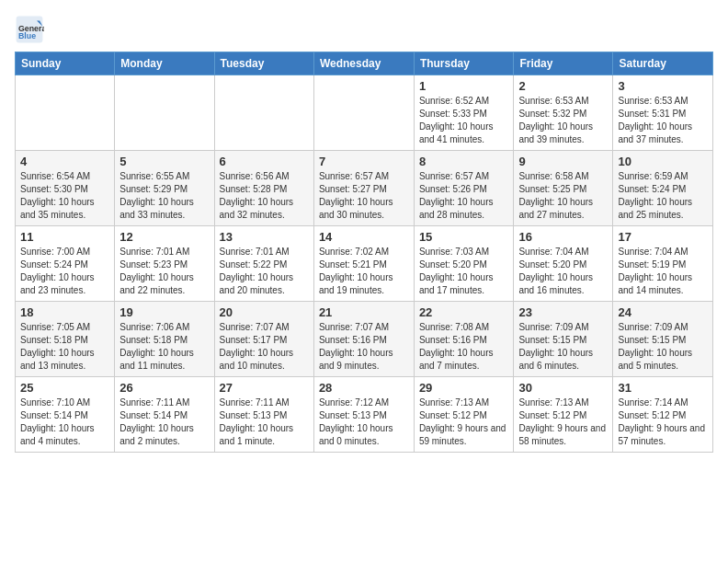 The image size is (728, 563). I want to click on day-info: Sunrise: 7:07 AM Sunset: 5:17 PM Dayligh…, so click(265, 347).